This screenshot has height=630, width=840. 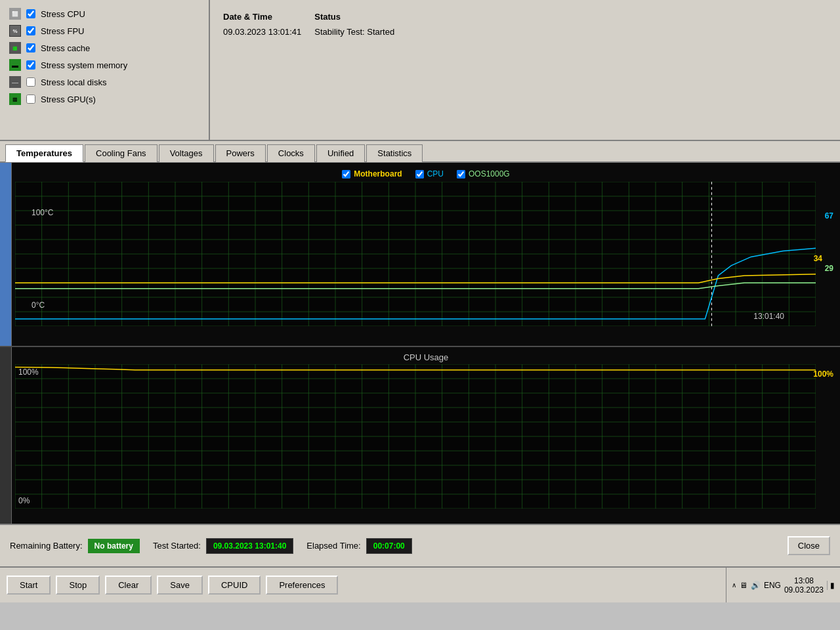 I want to click on tray-time: 13:08, so click(x=804, y=581).